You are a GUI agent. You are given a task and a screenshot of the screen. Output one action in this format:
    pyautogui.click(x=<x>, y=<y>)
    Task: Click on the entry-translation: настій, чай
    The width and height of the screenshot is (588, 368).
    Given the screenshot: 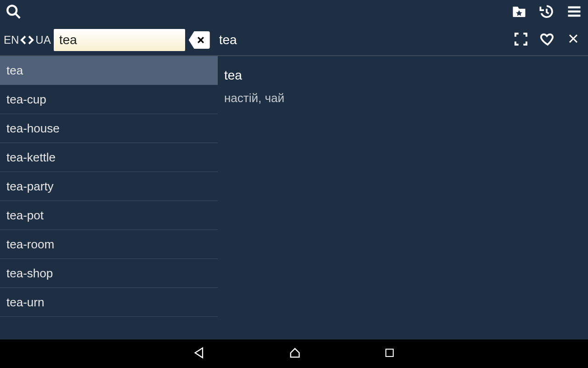 What is the action you would take?
    pyautogui.click(x=403, y=98)
    